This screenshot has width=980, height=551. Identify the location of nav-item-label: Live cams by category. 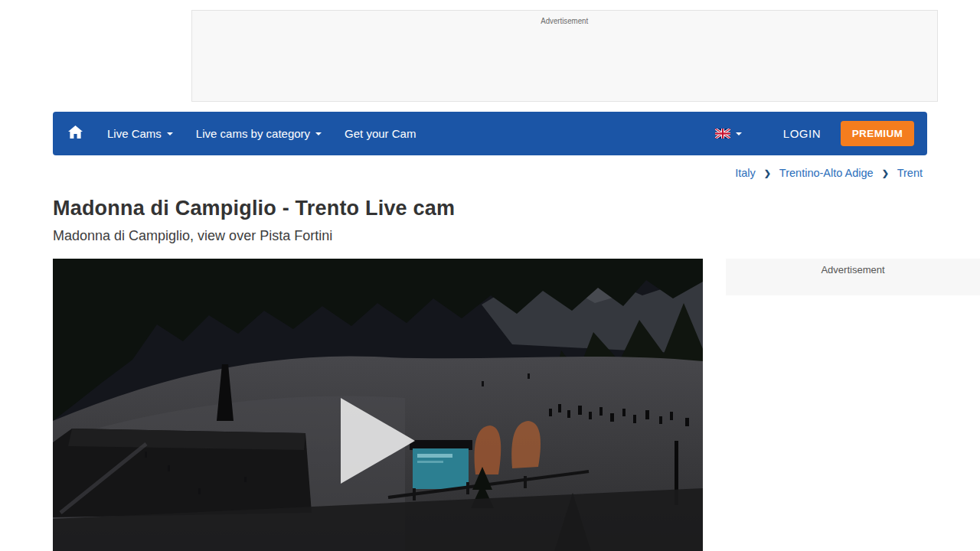
(253, 133).